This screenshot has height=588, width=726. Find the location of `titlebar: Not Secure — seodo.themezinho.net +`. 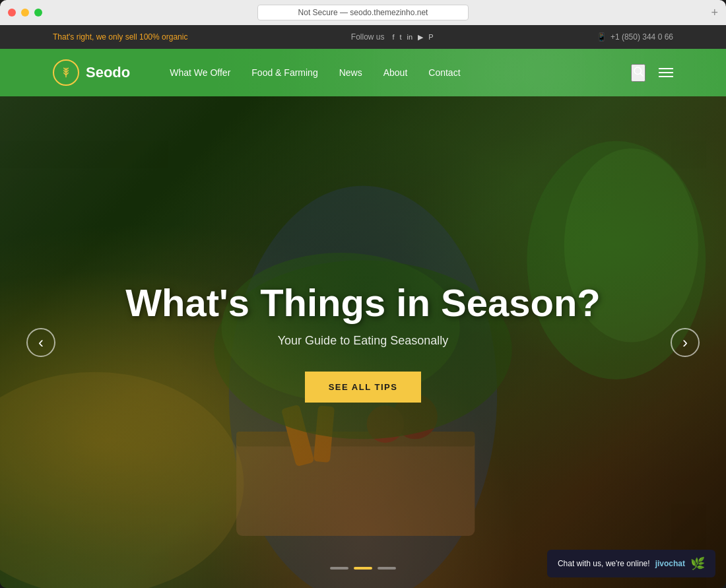

titlebar: Not Secure — seodo.themezinho.net + is located at coordinates (363, 13).